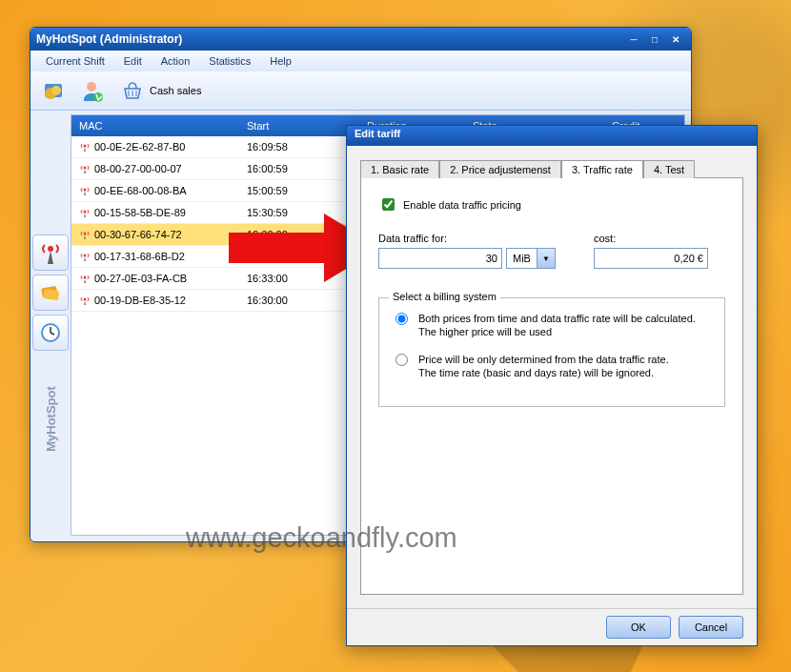 Image resolution: width=791 pixels, height=672 pixels. Describe the element at coordinates (91, 91) in the screenshot. I see `user-icon` at that location.